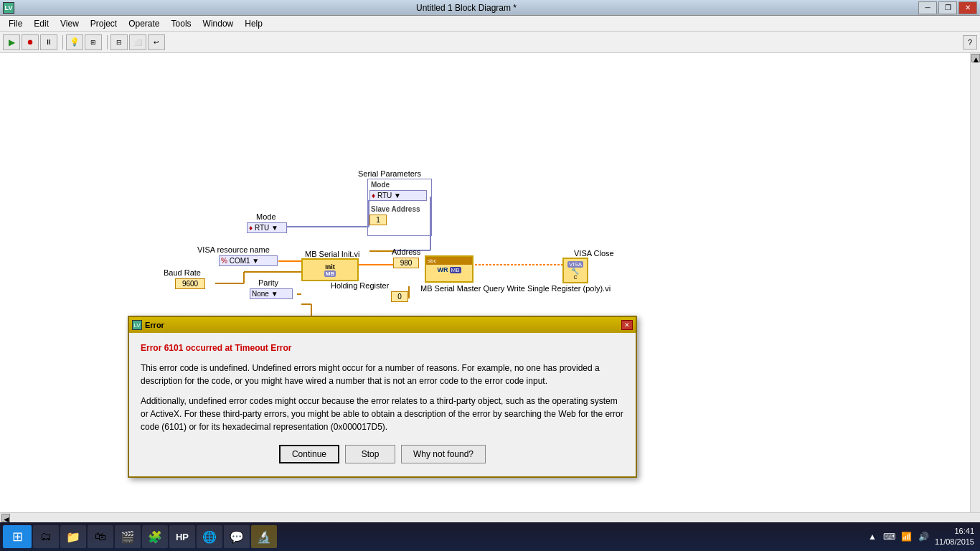 The width and height of the screenshot is (980, 551). I want to click on taskbar-puzzle: 🧩, so click(155, 537).